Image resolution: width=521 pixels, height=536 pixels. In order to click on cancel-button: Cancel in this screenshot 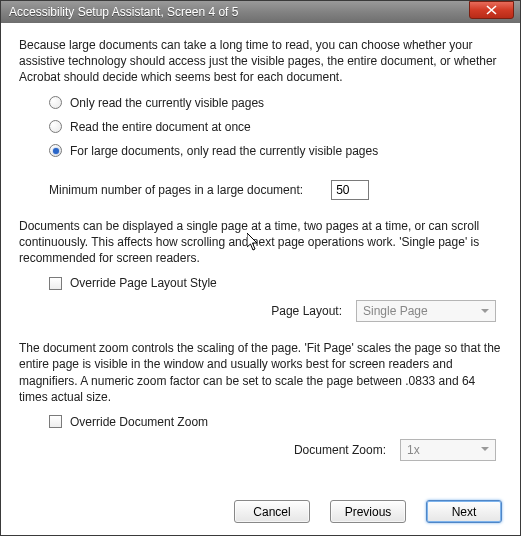, I will do `click(272, 512)`.